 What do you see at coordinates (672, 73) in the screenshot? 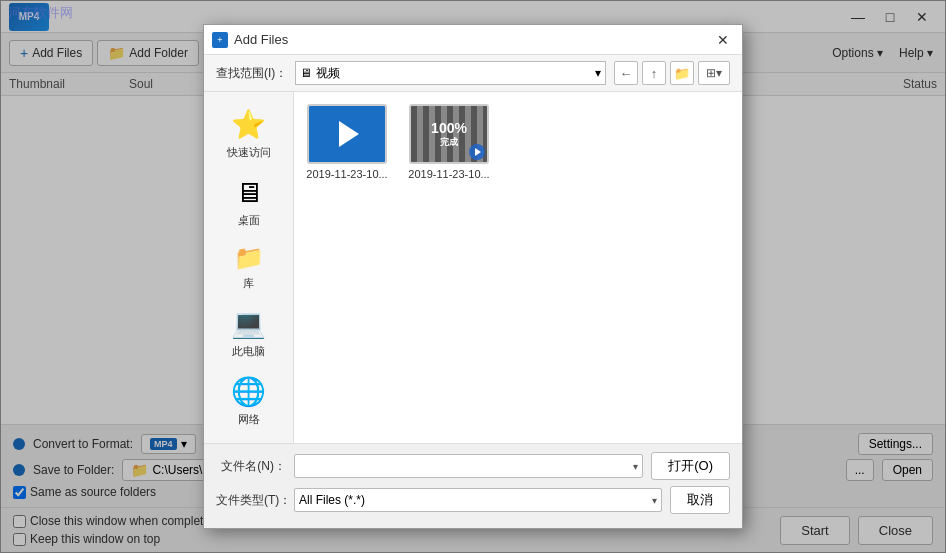
I see `dialog-nav-buttons: ← ↑ 📁 ⊞▾` at bounding box center [672, 73].